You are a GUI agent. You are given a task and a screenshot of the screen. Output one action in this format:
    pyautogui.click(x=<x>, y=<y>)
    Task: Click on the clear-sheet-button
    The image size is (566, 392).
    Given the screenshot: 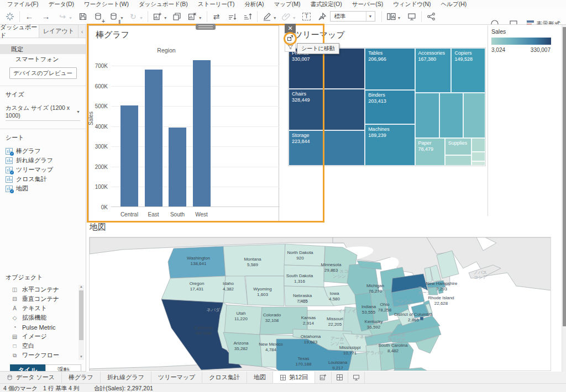 What is the action you would take?
    pyautogui.click(x=192, y=17)
    